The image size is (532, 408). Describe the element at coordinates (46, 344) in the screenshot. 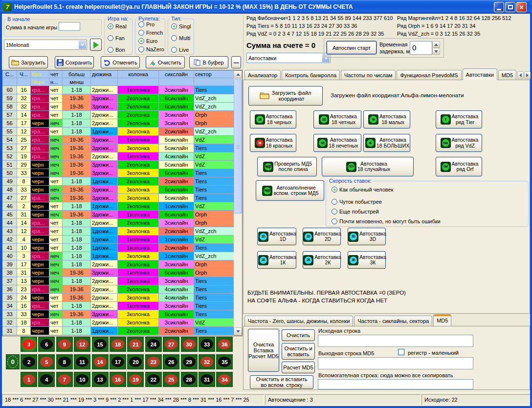

I see `roulette-cell-6: 6` at that location.